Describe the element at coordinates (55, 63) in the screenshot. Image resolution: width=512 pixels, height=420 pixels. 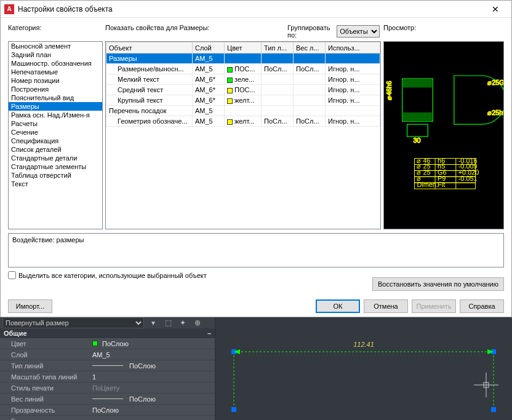
I see `category-item: Машиностр. обозначения` at that location.